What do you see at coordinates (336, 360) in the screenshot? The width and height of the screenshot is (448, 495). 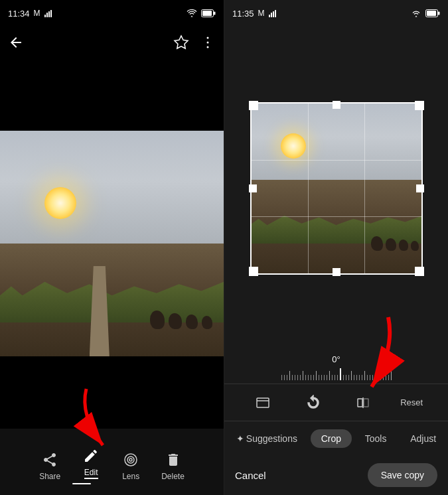 I see `degree-label: 0°` at bounding box center [336, 360].